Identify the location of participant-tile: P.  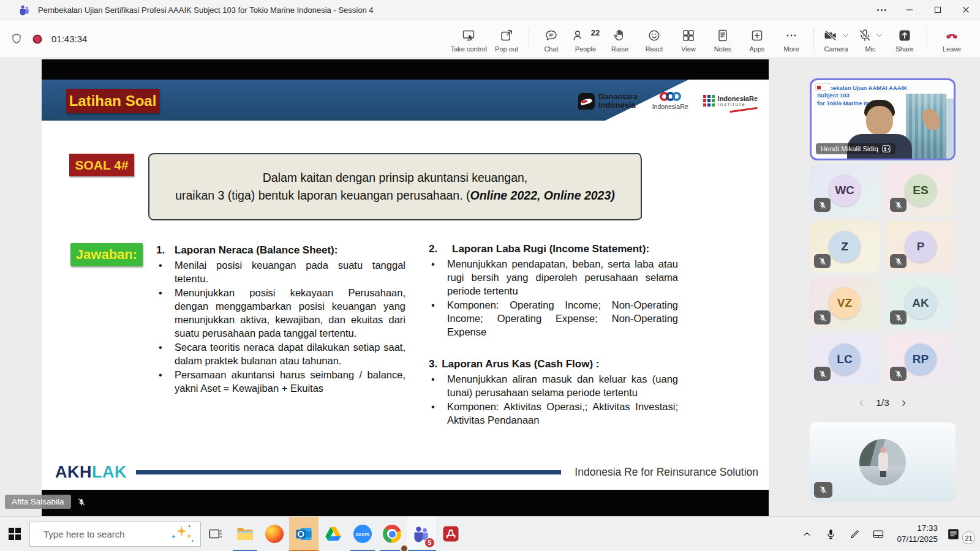
(921, 247).